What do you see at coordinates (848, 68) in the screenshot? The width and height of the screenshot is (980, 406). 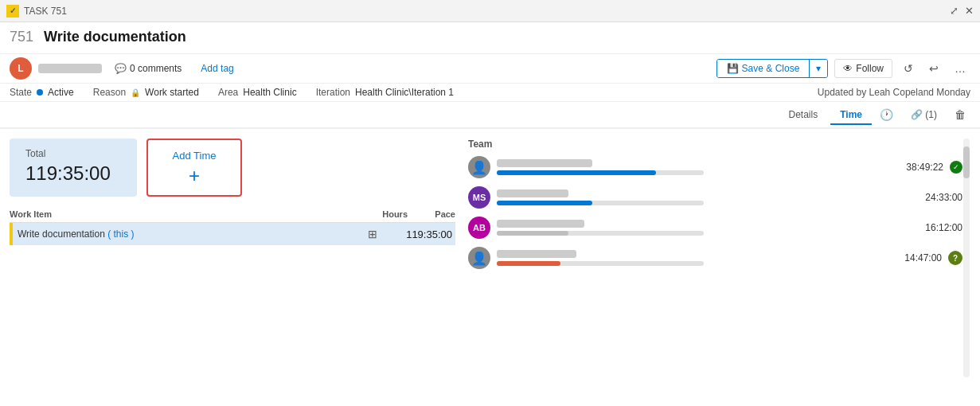 I see `eye-icon: 👁` at bounding box center [848, 68].